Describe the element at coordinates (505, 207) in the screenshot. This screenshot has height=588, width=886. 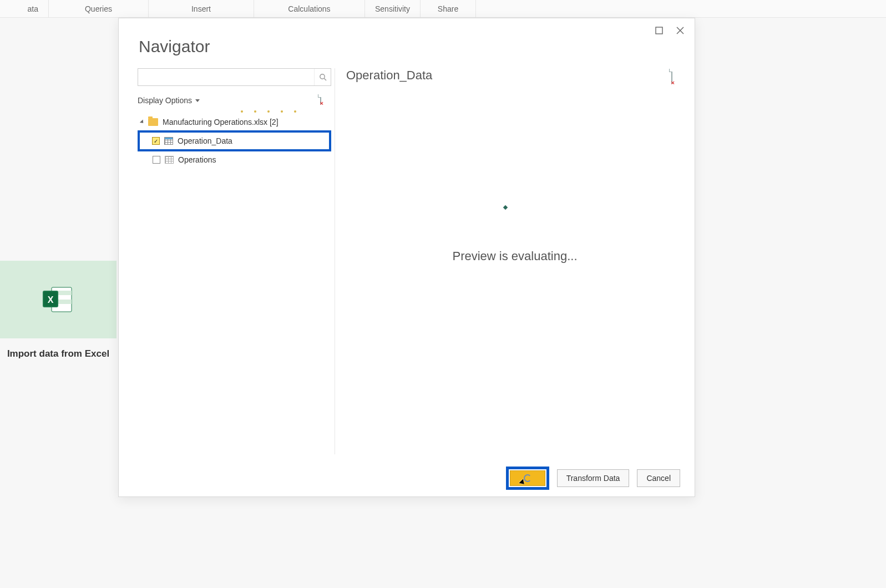
I see `spinner-dot-icon` at that location.